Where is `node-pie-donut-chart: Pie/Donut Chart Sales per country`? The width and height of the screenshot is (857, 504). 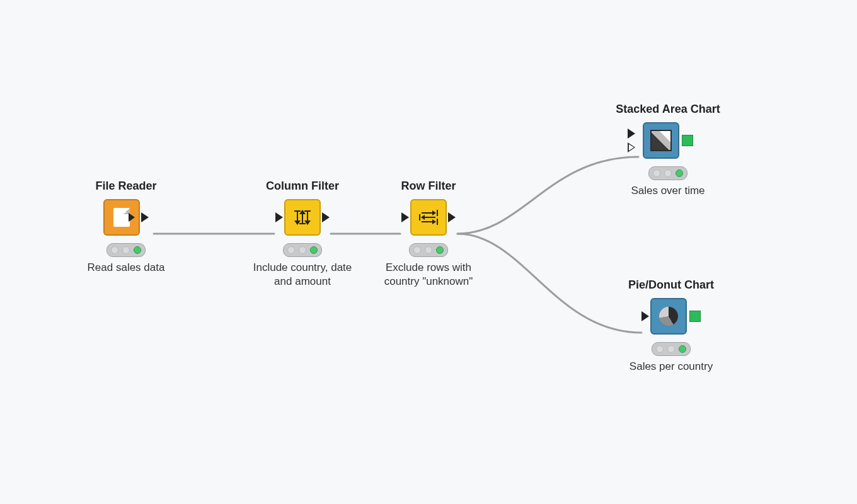 node-pie-donut-chart: Pie/Donut Chart Sales per country is located at coordinates (671, 326).